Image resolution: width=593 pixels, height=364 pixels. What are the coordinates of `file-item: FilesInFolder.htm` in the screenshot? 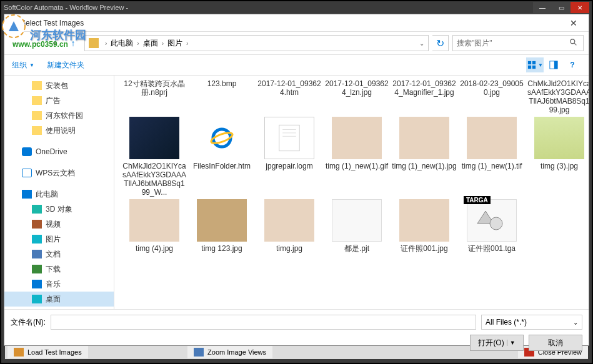 It's located at (222, 157).